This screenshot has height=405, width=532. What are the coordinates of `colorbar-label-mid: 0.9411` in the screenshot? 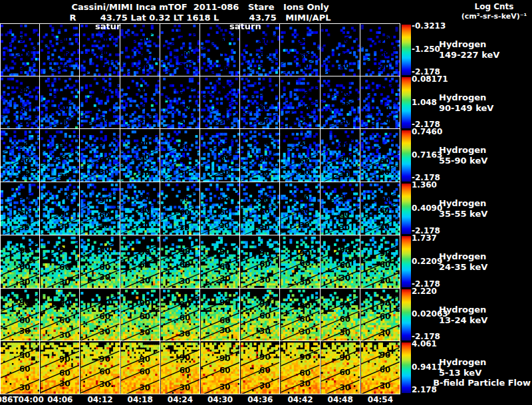 It's located at (427, 367).